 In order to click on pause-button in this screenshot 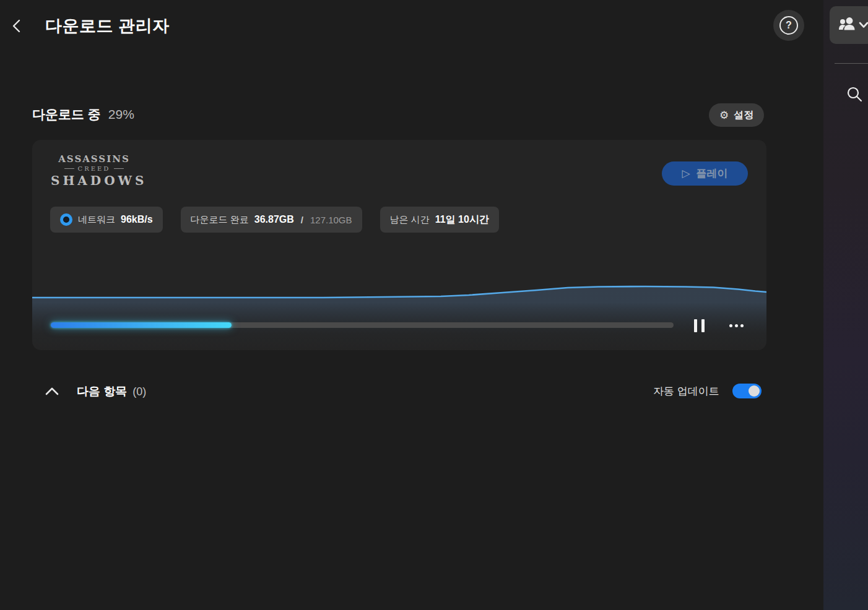, I will do `click(699, 325)`.